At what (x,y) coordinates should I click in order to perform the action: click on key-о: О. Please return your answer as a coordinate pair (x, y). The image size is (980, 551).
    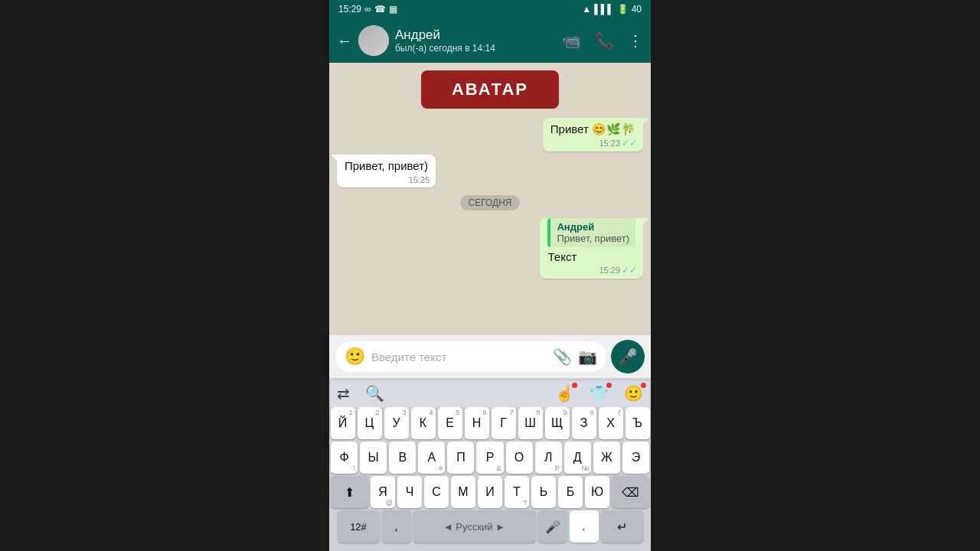
    Looking at the image, I should click on (519, 458).